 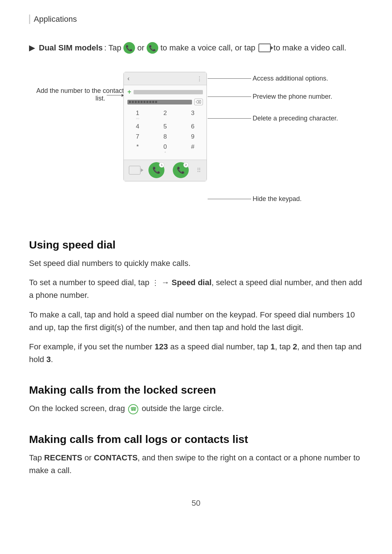 I want to click on keypad-row-2: 4 5 6, so click(x=165, y=127).